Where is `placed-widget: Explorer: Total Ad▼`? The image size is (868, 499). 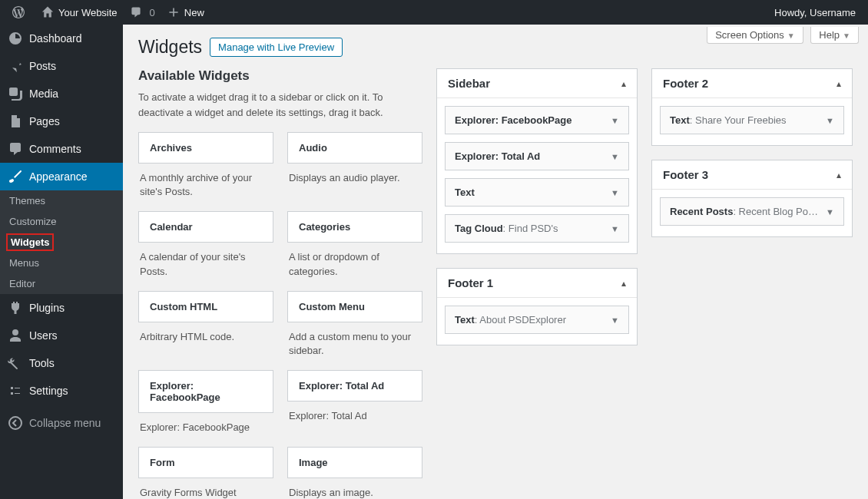
placed-widget: Explorer: Total Ad▼ is located at coordinates (537, 157).